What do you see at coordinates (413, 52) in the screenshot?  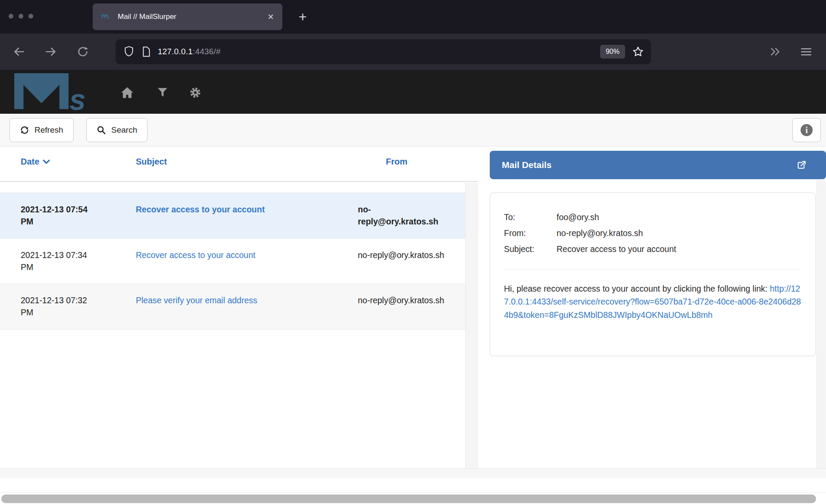 I see `browser-navbar: 127.0.0.1:4436/# 90%` at bounding box center [413, 52].